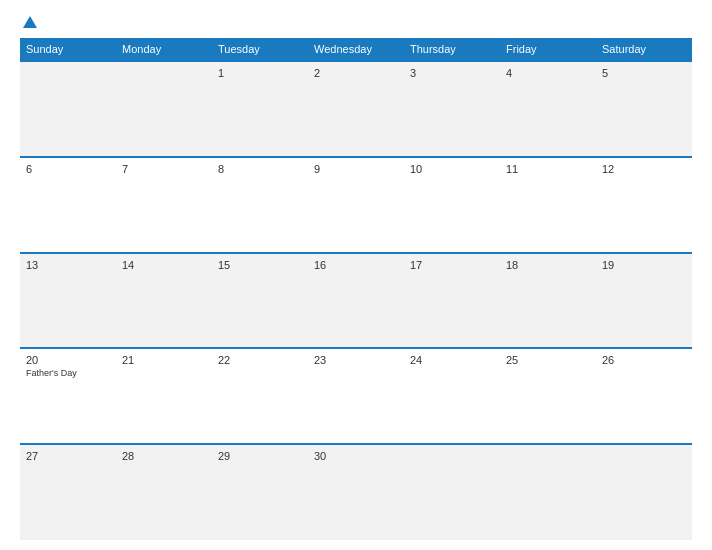 The width and height of the screenshot is (712, 550). What do you see at coordinates (548, 50) in the screenshot?
I see `weekday-header-friday: Friday` at bounding box center [548, 50].